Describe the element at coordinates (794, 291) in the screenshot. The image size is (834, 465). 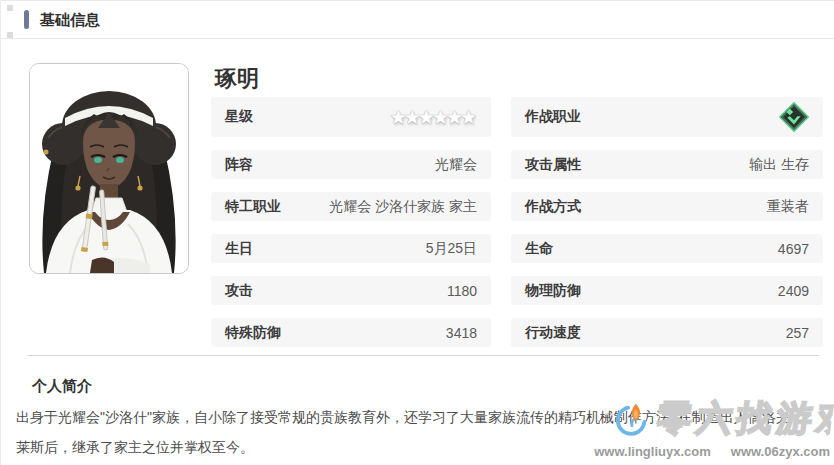
I see `stat-value: 2409` at that location.